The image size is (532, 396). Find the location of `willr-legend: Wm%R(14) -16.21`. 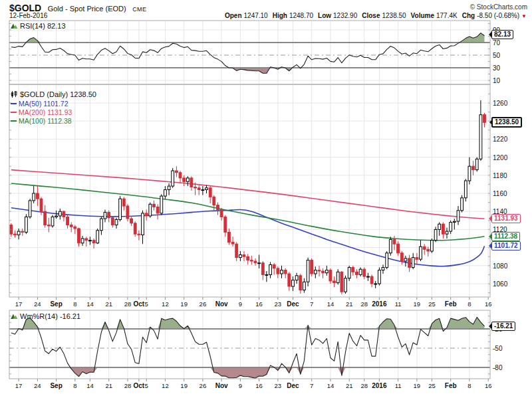

willr-legend: Wm%R(14) -16.21 is located at coordinates (45, 316).